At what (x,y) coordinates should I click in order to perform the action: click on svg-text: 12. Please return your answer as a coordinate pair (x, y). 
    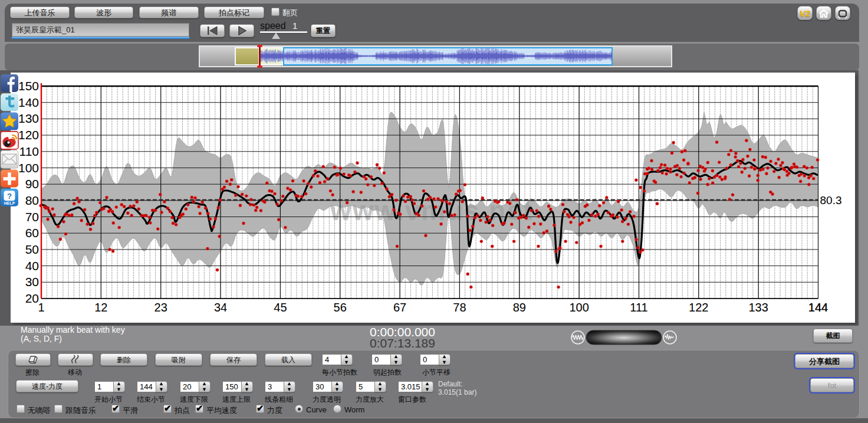
    Looking at the image, I should click on (101, 307).